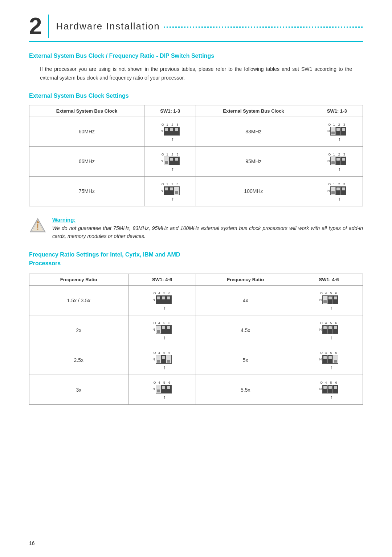 The image size is (392, 557). Describe the element at coordinates (196, 390) in the screenshot. I see `table-row: 3xO456N↑5.5xO456N↑` at that location.